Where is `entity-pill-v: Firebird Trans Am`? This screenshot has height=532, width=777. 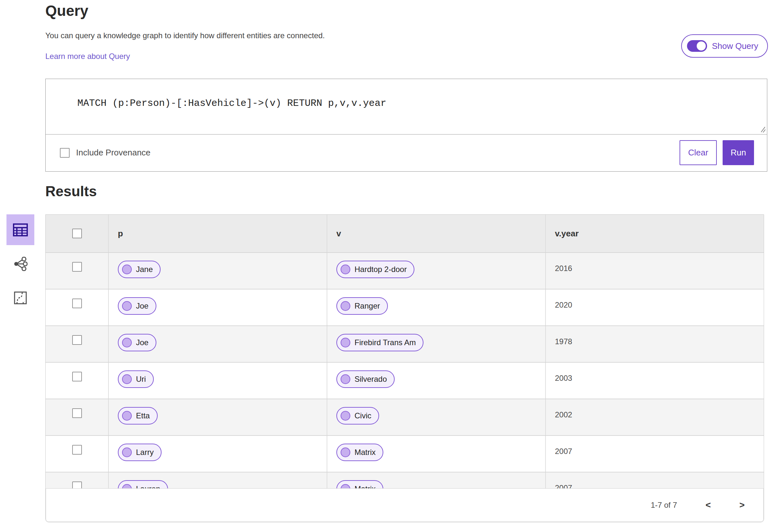
entity-pill-v: Firebird Trans Am is located at coordinates (380, 342).